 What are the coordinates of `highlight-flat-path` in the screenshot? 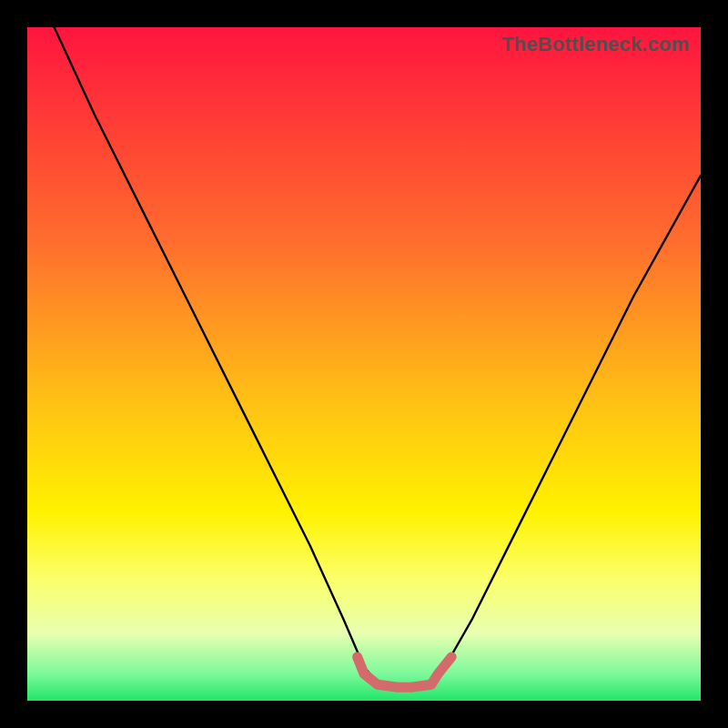 It's located at (405, 672).